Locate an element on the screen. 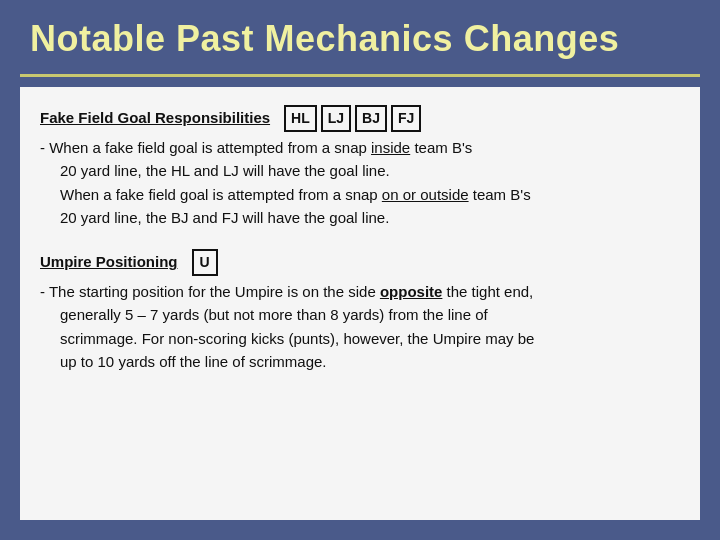  badge-lj: LJ is located at coordinates (336, 118).